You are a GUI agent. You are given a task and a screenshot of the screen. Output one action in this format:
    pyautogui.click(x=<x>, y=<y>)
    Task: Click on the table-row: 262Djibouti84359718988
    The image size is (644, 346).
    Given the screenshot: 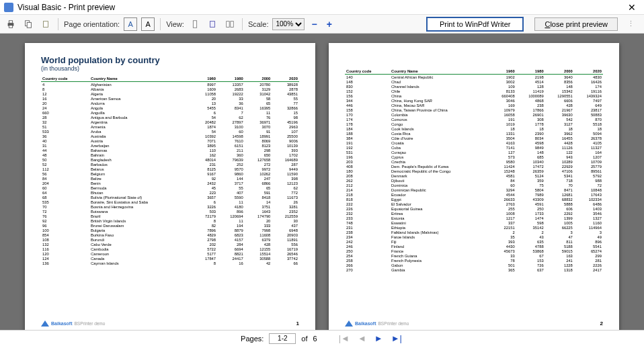 What is the action you would take?
    pyautogui.click(x=474, y=180)
    